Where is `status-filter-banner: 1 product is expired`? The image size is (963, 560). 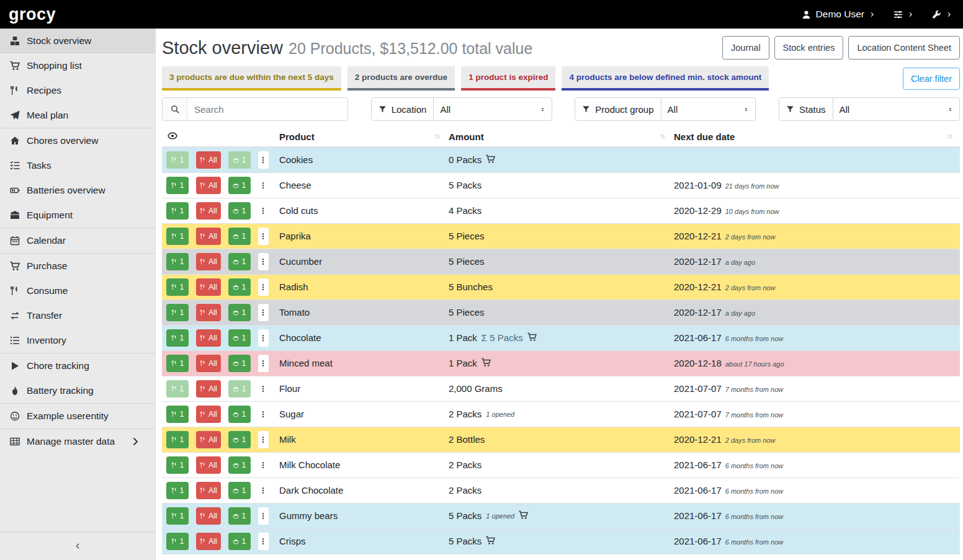 status-filter-banner: 1 product is expired is located at coordinates (508, 78).